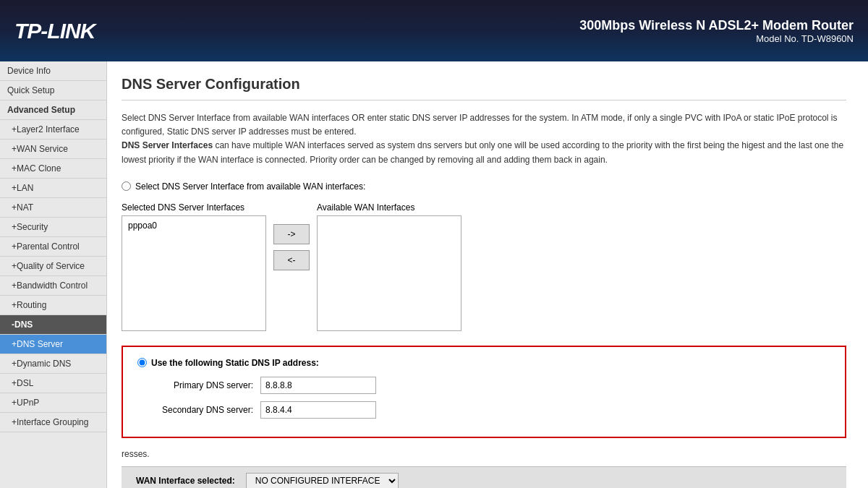 The image size is (868, 488). Describe the element at coordinates (55, 31) in the screenshot. I see `brand-logo: TP-LINK` at that location.